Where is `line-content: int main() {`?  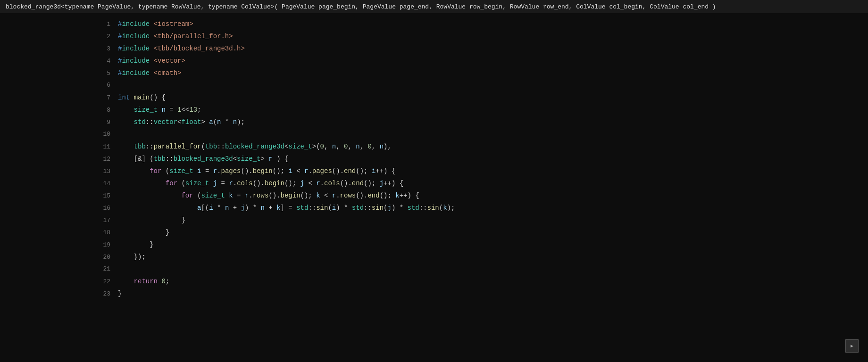 line-content: int main() { is located at coordinates (142, 98).